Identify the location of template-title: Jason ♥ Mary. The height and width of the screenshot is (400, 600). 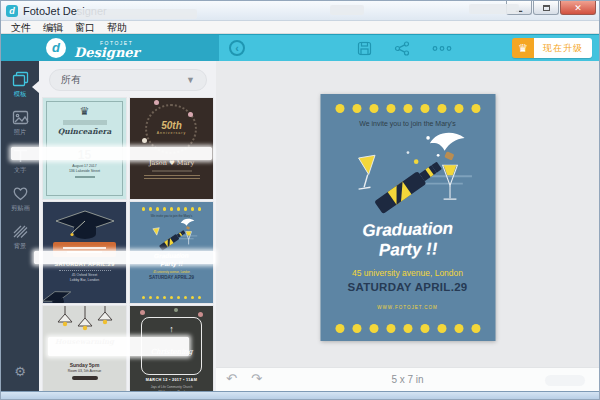
(172, 163).